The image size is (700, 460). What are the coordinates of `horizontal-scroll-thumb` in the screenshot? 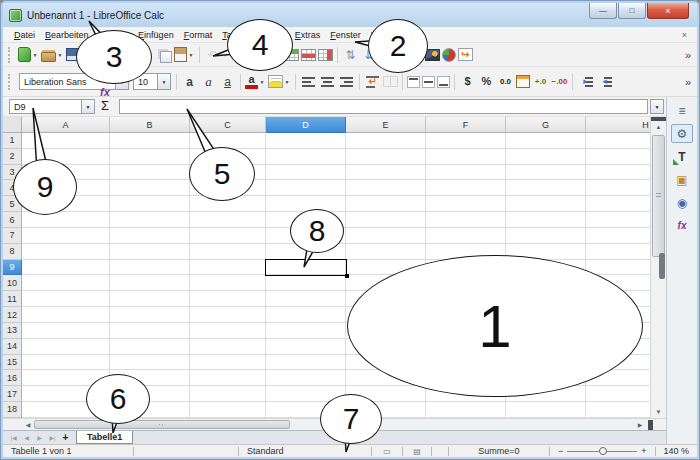 It's located at (162, 424).